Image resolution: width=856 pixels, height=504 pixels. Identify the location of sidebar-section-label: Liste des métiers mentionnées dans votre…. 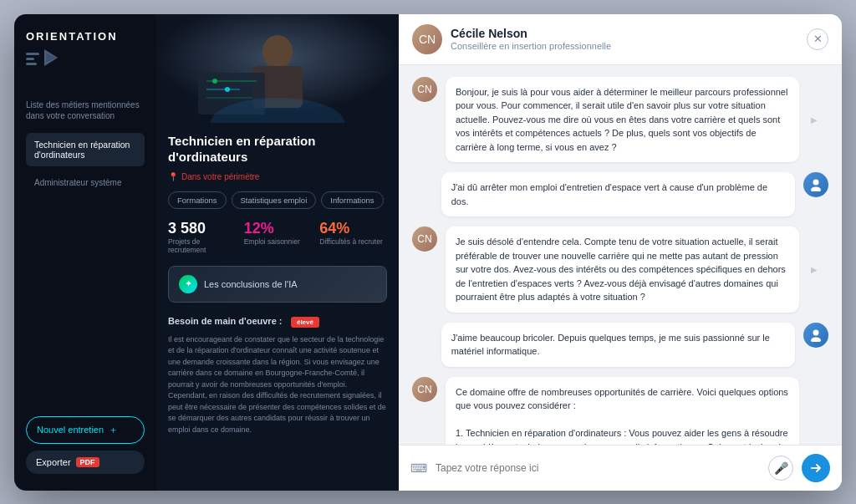
(85, 110).